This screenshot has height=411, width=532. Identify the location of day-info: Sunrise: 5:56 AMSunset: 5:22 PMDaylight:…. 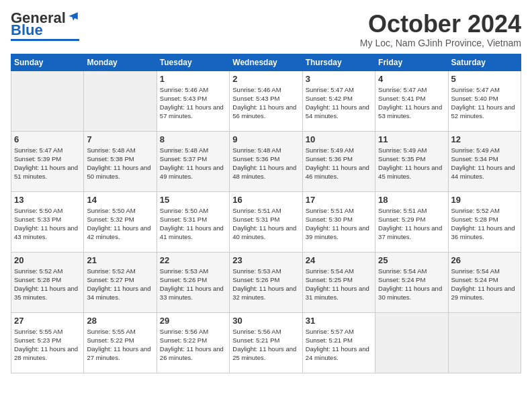
(193, 345).